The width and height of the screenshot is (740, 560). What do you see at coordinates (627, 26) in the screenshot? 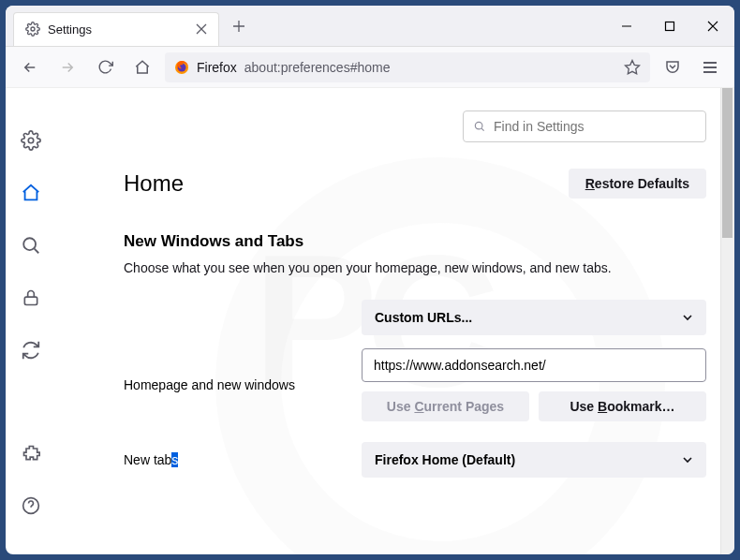
I see `minimize-button` at bounding box center [627, 26].